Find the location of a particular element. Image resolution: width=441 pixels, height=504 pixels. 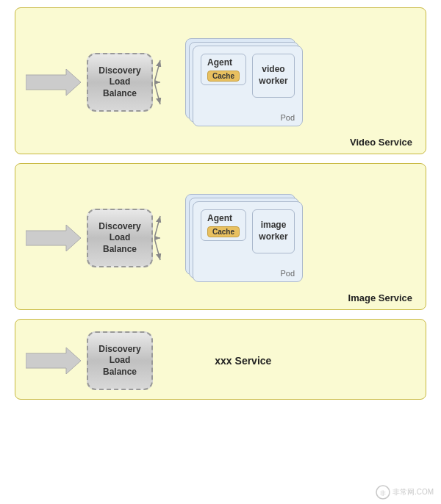

image-lb-arrows is located at coordinates (169, 238).